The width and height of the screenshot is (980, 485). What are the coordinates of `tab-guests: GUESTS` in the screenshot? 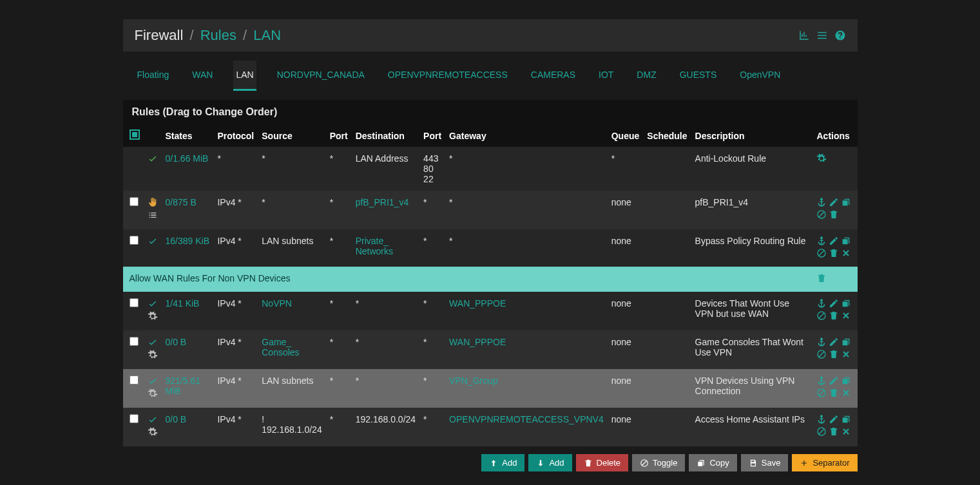 It's located at (698, 76).